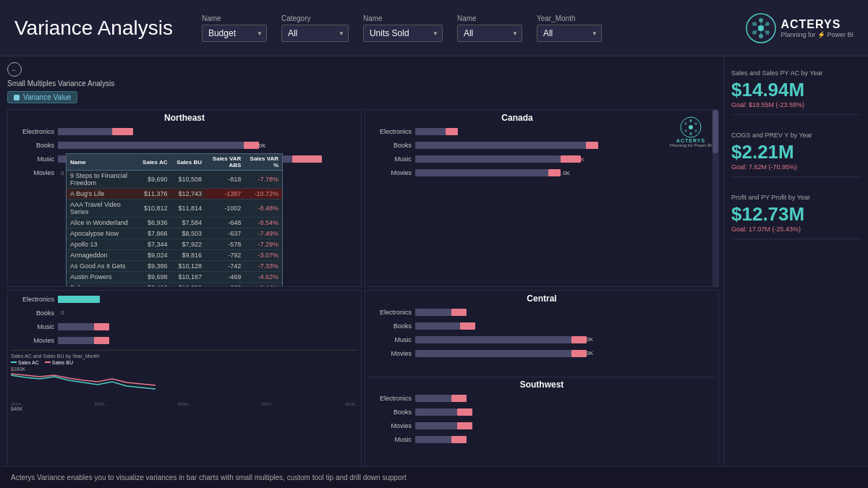  I want to click on row-bu: $7,922, so click(189, 244).